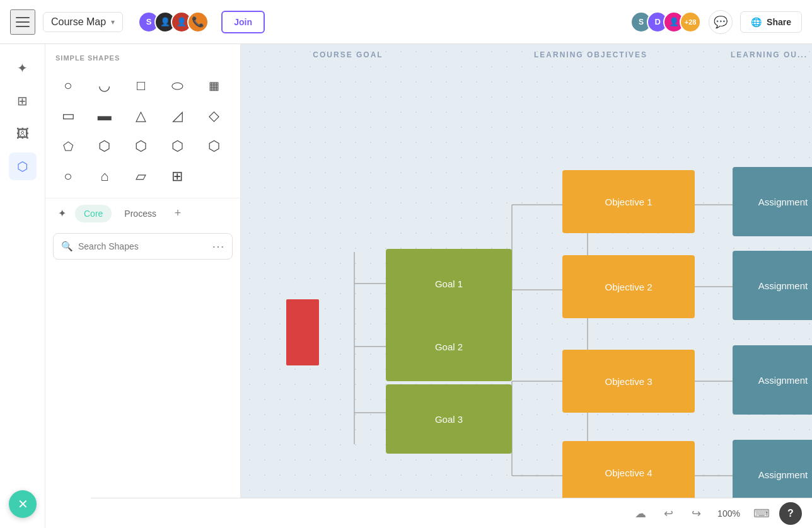 This screenshot has width=812, height=528. Describe the element at coordinates (628, 287) in the screenshot. I see `obj-2-label: Objective 2` at that location.